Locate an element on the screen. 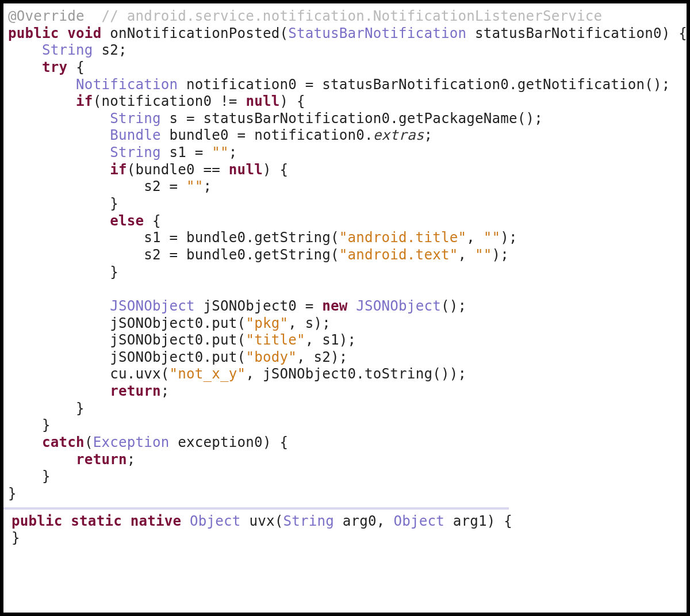  kw-else: else is located at coordinates (126, 221).